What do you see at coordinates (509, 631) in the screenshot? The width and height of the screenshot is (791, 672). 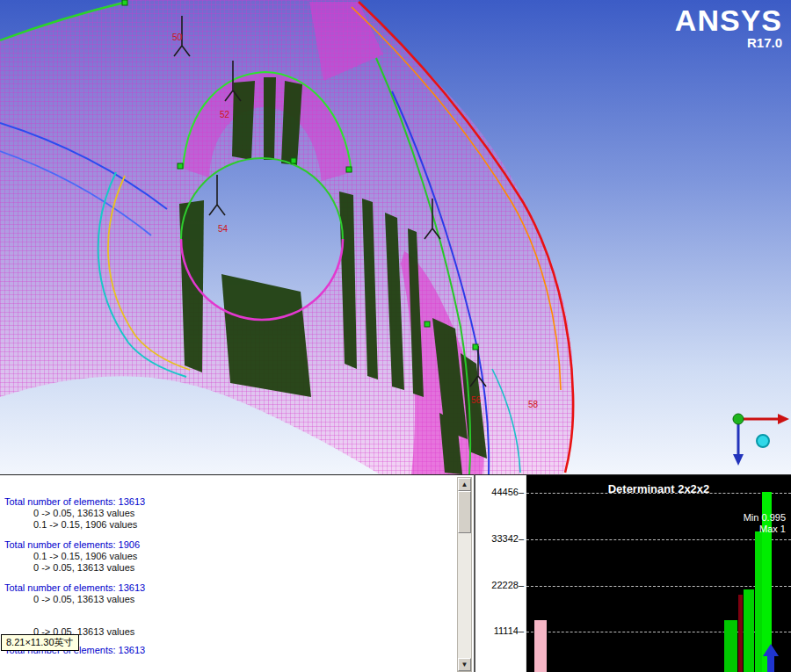 I see `y-tick-label: 11114` at bounding box center [509, 631].